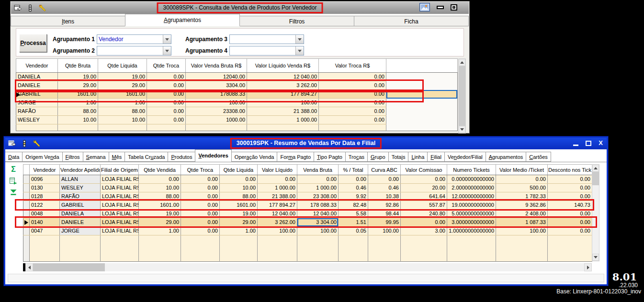  What do you see at coordinates (398, 157) in the screenshot?
I see `window2-tab-totais: Totais` at bounding box center [398, 157].